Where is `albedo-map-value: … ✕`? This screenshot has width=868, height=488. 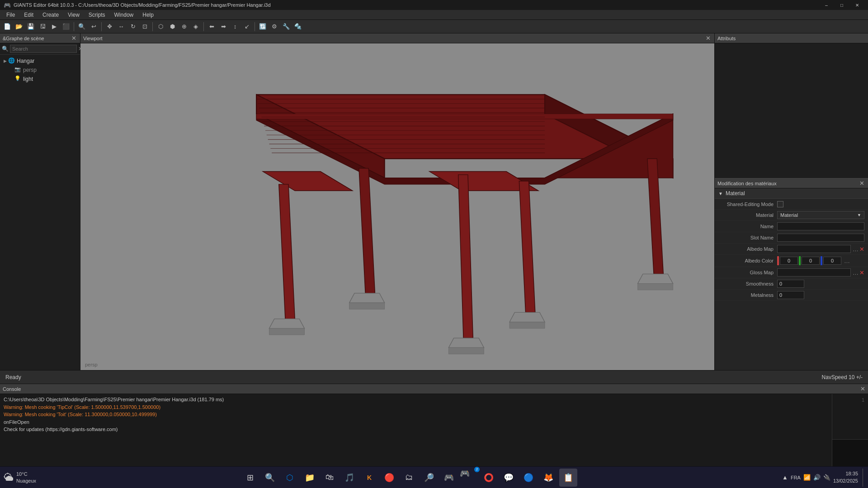 albedo-map-value: … ✕ is located at coordinates (821, 249).